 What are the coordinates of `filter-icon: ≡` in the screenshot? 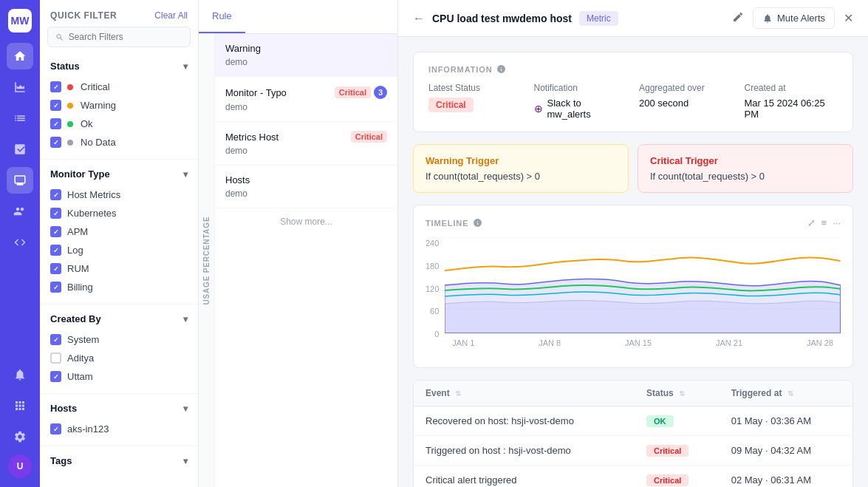 It's located at (824, 223).